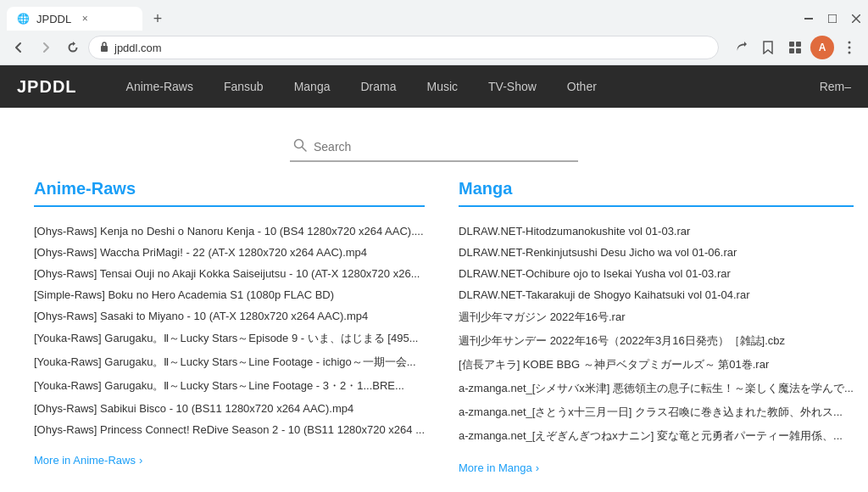 The width and height of the screenshot is (868, 492). What do you see at coordinates (656, 389) in the screenshot?
I see `list-item: a-zmanga.net_[シメサバx米津] 悪徳領主の息子に転生！～楽しく魔法…` at bounding box center [656, 389].